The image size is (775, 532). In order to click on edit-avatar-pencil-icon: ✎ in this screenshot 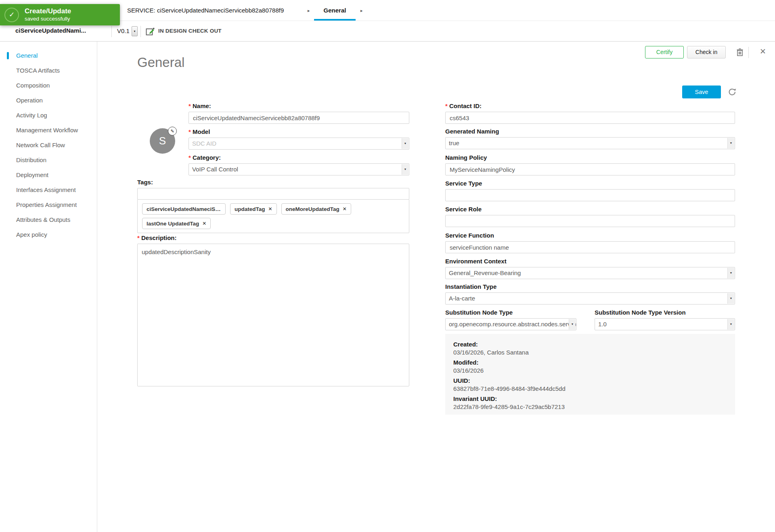, I will do `click(172, 131)`.